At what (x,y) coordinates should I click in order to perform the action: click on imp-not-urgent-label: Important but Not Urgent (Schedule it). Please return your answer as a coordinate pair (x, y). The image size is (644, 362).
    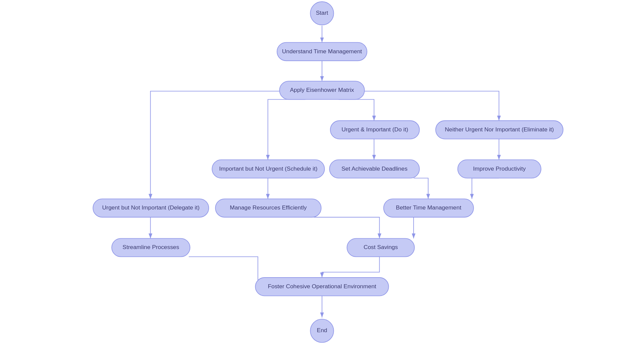
    Looking at the image, I should click on (268, 169).